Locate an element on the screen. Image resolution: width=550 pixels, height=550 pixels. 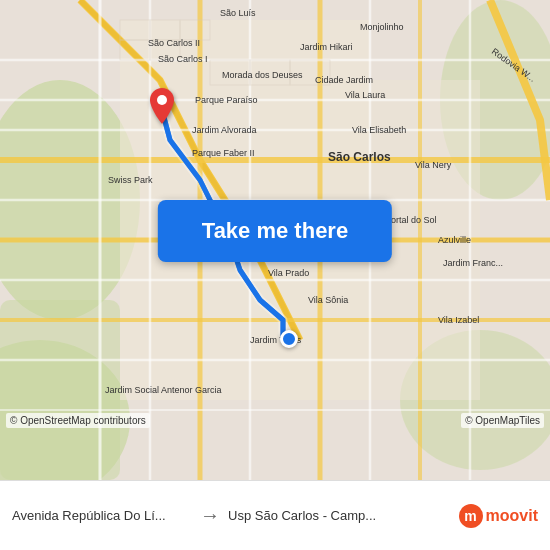
bottom-bar: Avenida República Do Lí... → Usp São Car… is located at coordinates (275, 515).